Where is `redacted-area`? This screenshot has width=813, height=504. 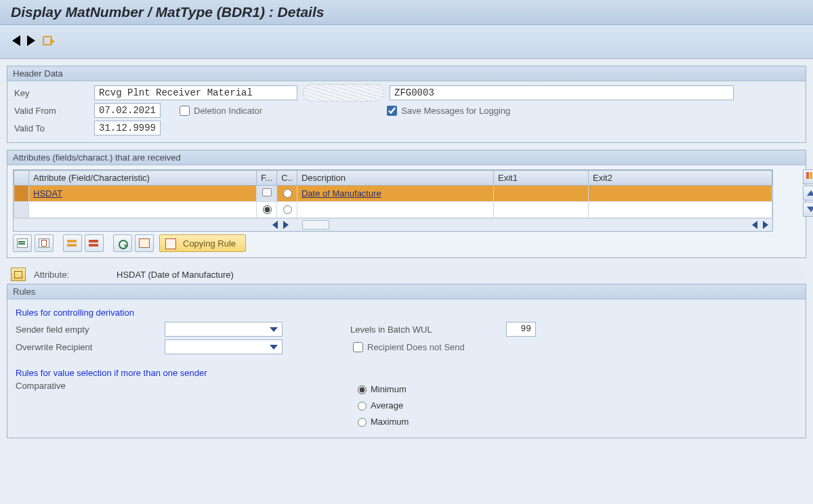 redacted-area is located at coordinates (343, 93).